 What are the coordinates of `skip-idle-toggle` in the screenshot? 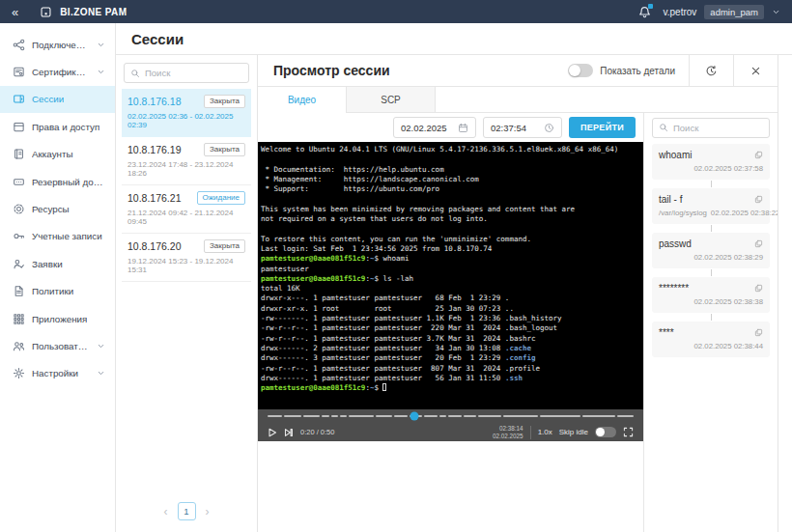 It's located at (606, 433).